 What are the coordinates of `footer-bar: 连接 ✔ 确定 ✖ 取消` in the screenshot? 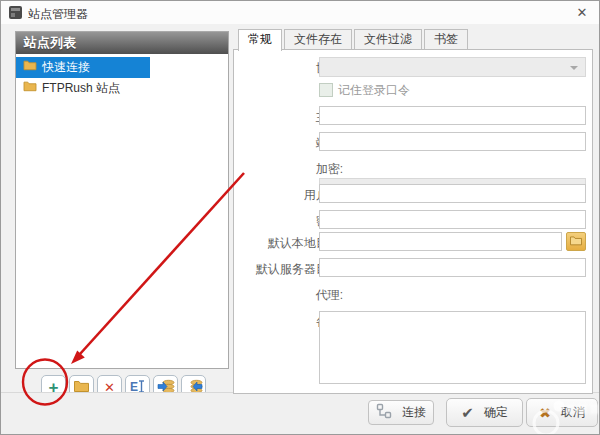 It's located at (300, 413).